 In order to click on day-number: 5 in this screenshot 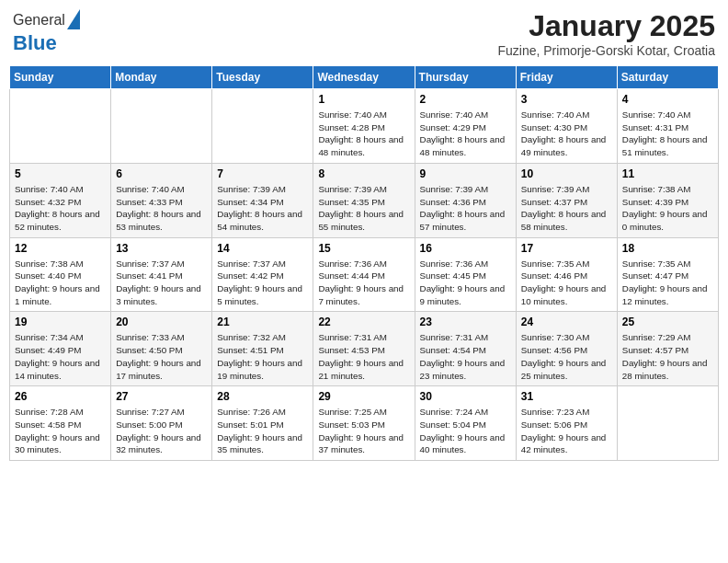, I will do `click(61, 174)`.